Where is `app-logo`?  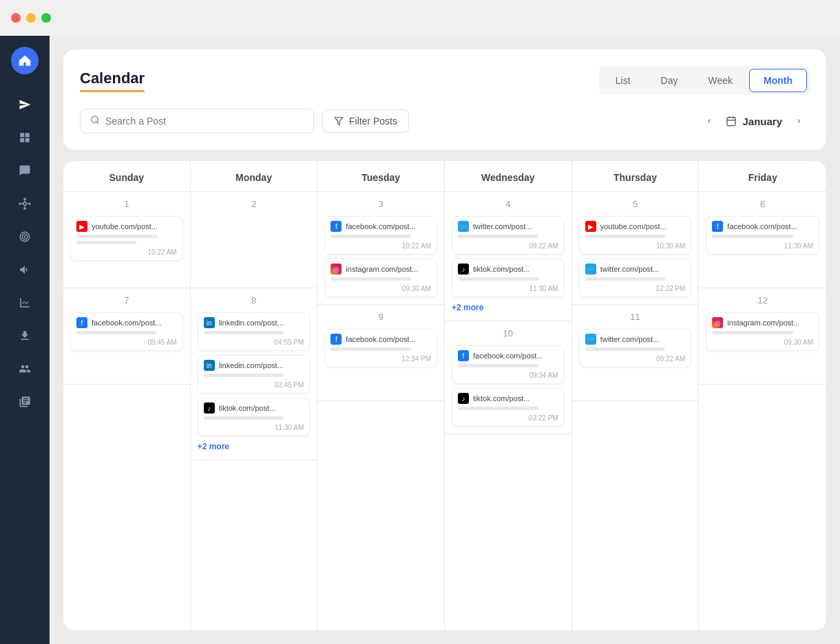 app-logo is located at coordinates (25, 61).